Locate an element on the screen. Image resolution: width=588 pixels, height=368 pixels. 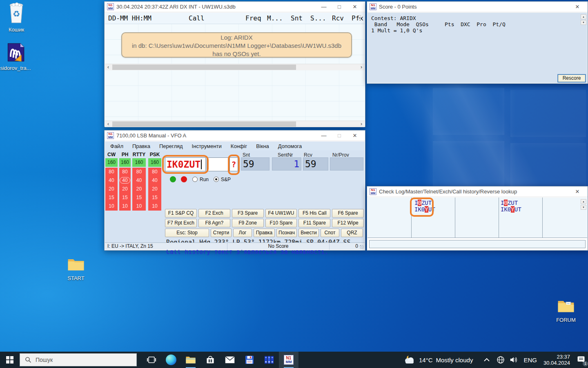
notification-center-button: 1 is located at coordinates (581, 360).